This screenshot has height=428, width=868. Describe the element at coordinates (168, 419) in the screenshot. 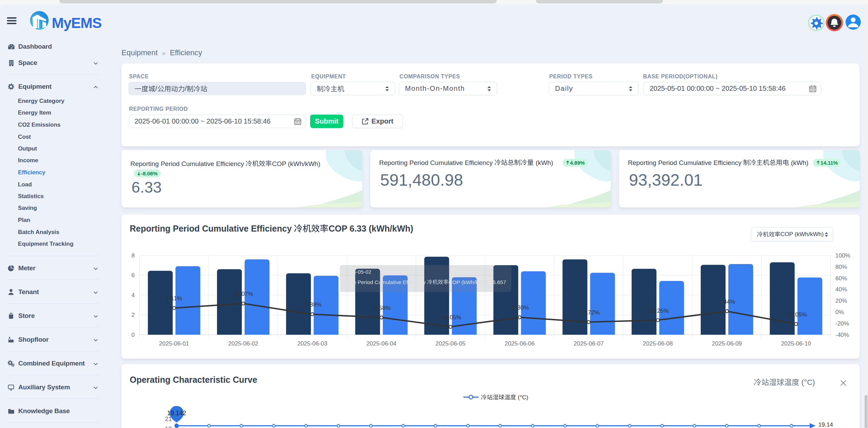

I see `svg-text: 21` at that location.